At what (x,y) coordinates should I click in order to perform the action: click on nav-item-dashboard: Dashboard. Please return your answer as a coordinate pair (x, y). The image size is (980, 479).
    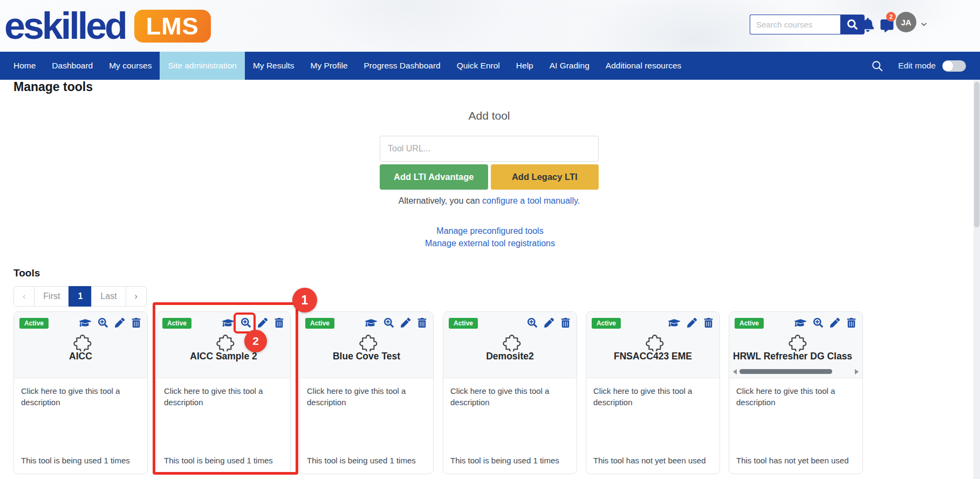
    Looking at the image, I should click on (72, 66).